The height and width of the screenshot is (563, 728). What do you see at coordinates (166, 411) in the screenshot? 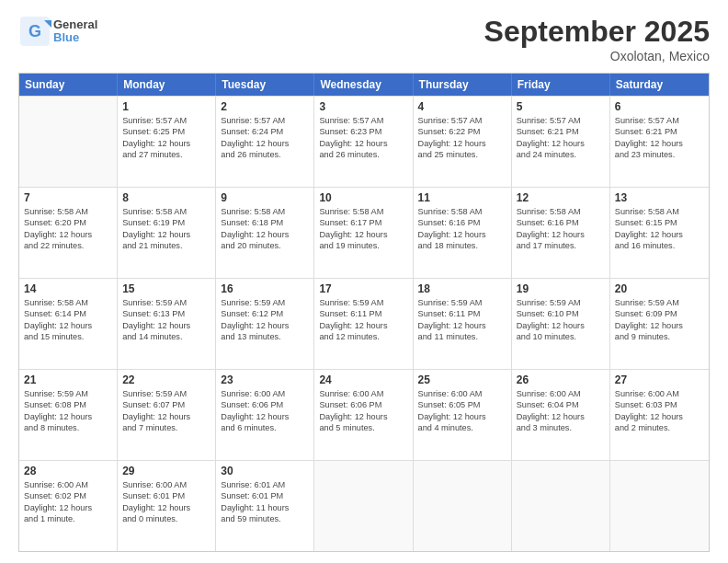
I see `day-info: Sunrise: 5:59 AM Sunset: 6:07 PM Dayligh…` at bounding box center [166, 411].